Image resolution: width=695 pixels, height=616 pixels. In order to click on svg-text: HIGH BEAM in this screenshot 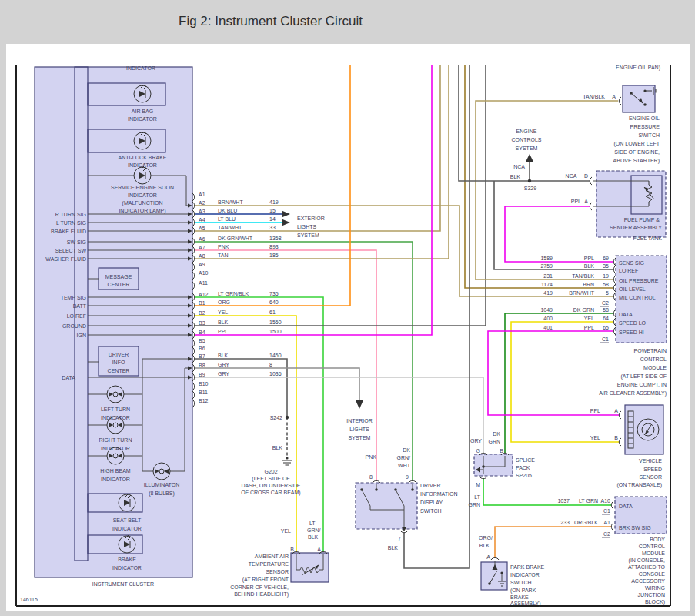, I will do `click(115, 471)`.